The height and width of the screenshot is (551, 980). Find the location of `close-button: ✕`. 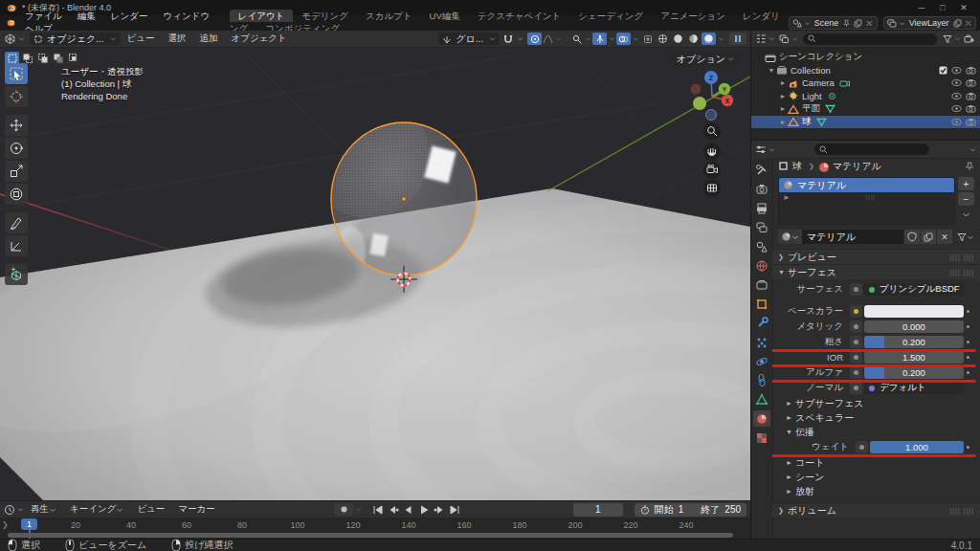

close-button: ✕ is located at coordinates (964, 8).